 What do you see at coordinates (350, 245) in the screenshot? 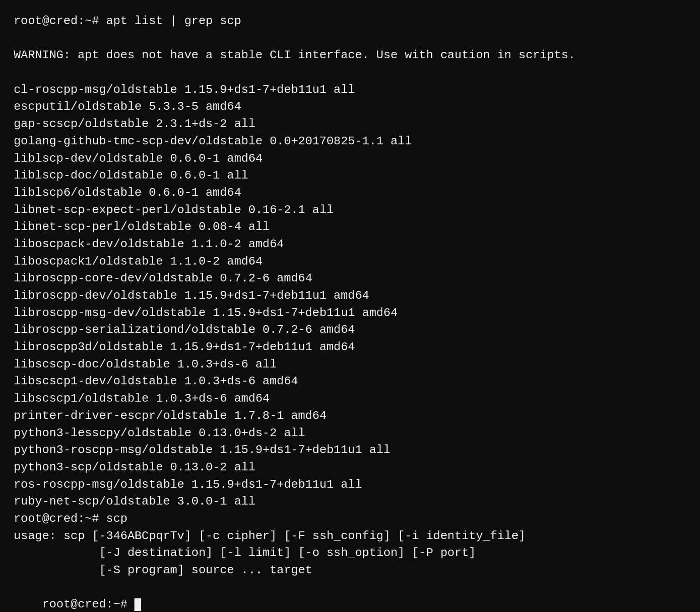
I see `package-item: liboscpack-dev/oldstable 1.1.0-2 amd64` at bounding box center [350, 245].